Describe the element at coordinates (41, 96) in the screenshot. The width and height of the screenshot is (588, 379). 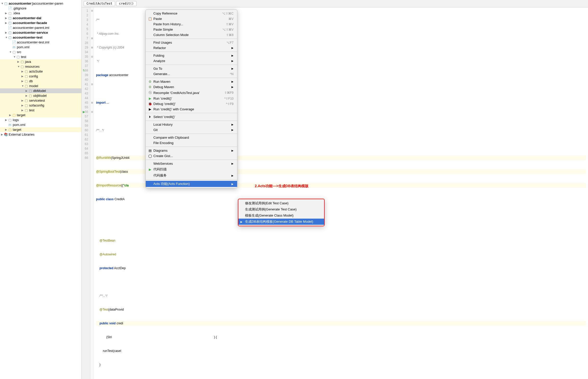
I see `tree-item: ▶▢objModel` at that location.